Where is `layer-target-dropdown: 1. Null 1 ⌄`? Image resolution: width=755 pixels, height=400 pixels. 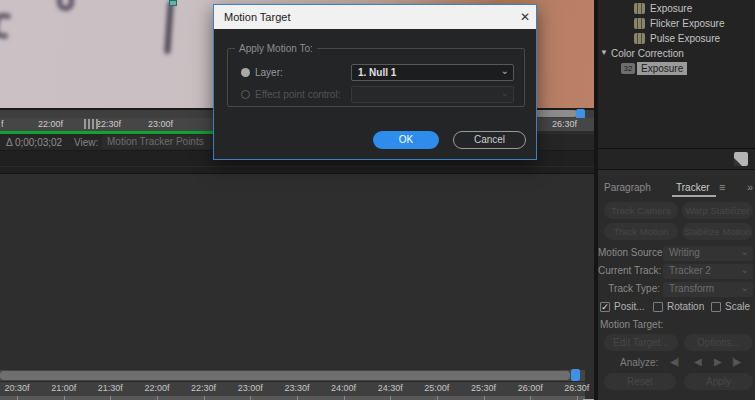 layer-target-dropdown: 1. Null 1 ⌄ is located at coordinates (432, 72).